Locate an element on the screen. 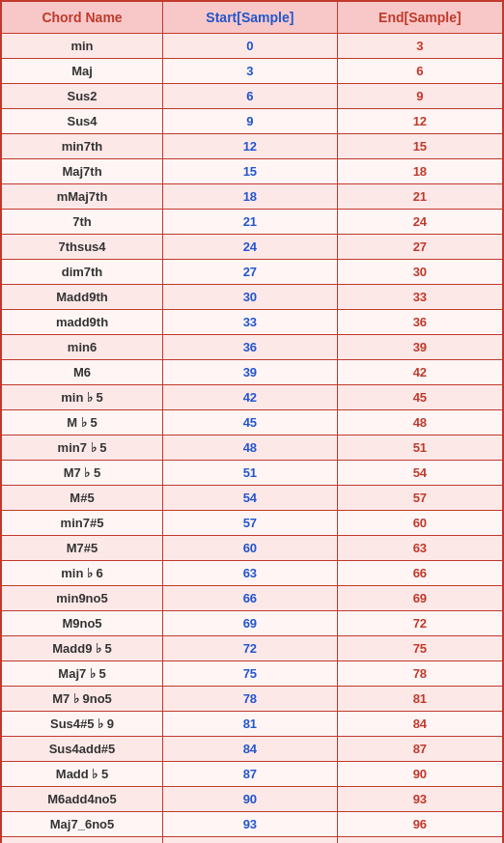 Image resolution: width=504 pixels, height=843 pixels. end-sample-cell: 42 is located at coordinates (420, 373).